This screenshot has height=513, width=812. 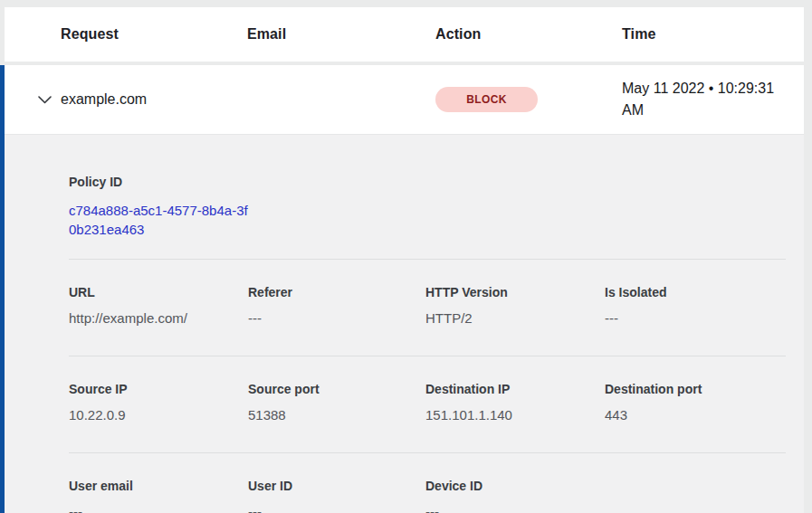 I want to click on field-label: User ID, so click(x=337, y=486).